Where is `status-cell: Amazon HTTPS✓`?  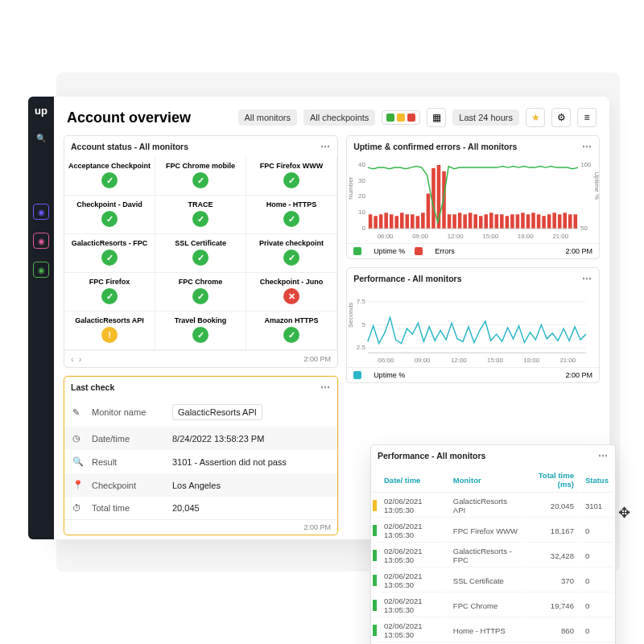 status-cell: Amazon HTTPS✓ is located at coordinates (291, 331).